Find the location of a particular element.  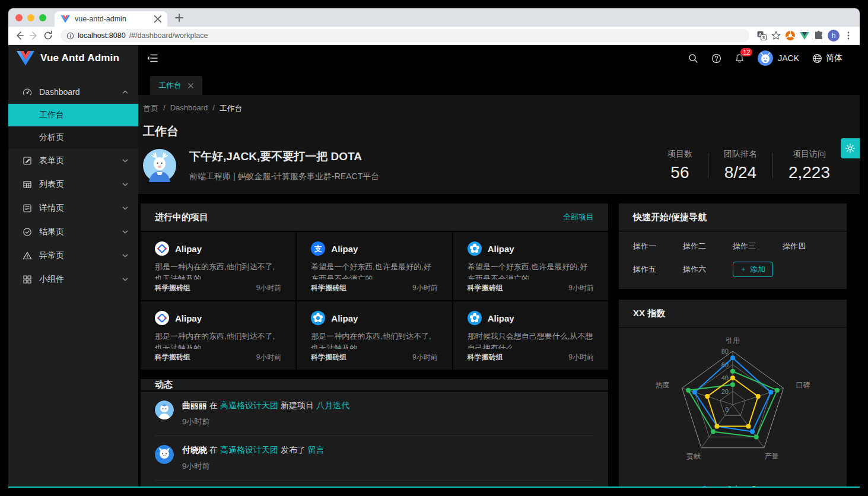

site-info-icon is located at coordinates (70, 36).